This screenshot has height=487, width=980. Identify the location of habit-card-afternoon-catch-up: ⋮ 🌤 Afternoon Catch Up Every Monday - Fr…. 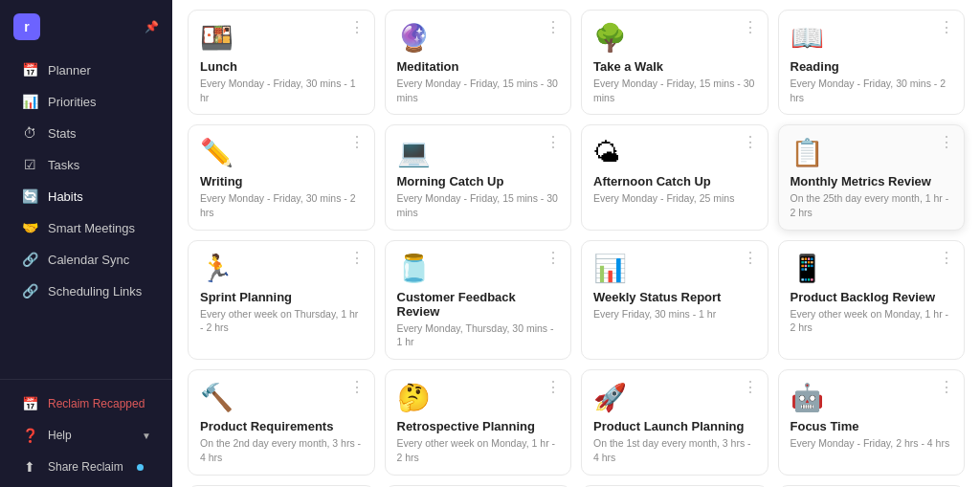
(675, 177).